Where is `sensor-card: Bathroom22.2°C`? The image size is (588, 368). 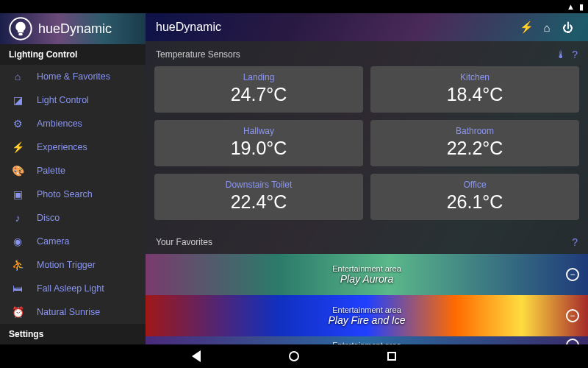
sensor-card: Bathroom22.2°C is located at coordinates (475, 143).